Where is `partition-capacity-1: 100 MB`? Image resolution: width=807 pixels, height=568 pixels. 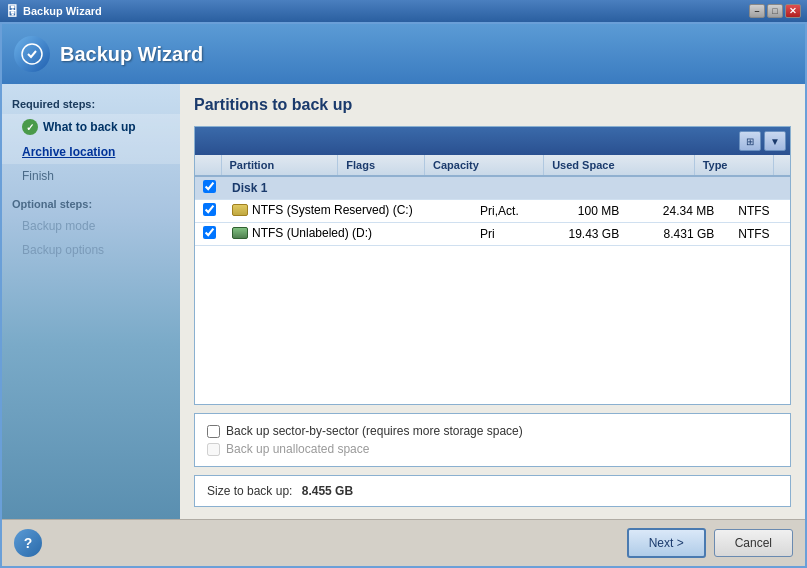
partition-capacity-1: 100 MB is located at coordinates (588, 212).